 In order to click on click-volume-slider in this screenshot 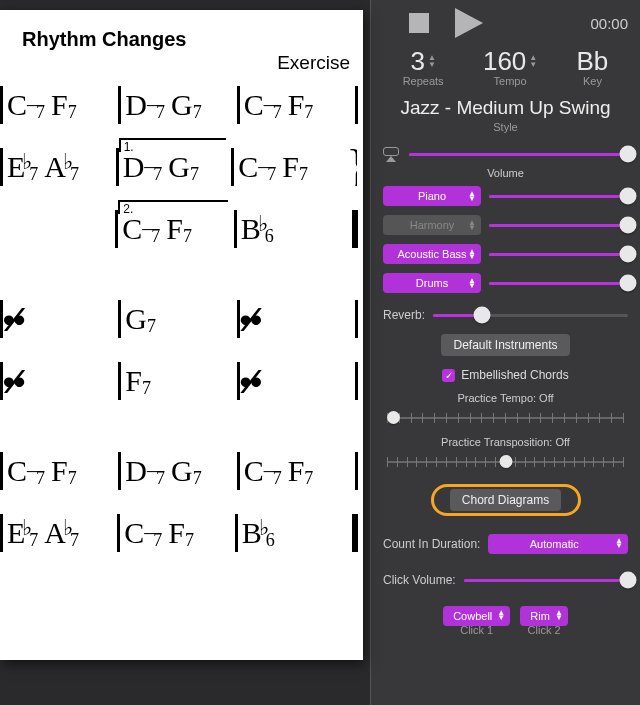, I will do `click(546, 580)`.